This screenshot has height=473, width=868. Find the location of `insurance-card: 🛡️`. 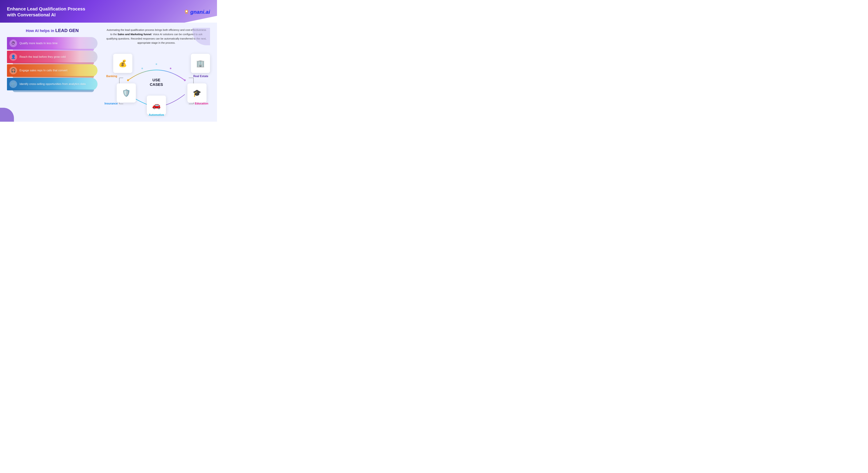

insurance-card: 🛡️ is located at coordinates (126, 93).